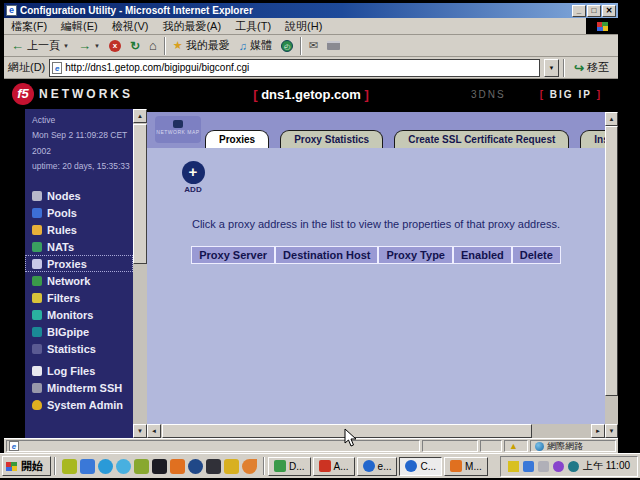 Image resolution: width=640 pixels, height=480 pixels. I want to click on tab-proxy-statistics: Proxy Statistics, so click(332, 139).